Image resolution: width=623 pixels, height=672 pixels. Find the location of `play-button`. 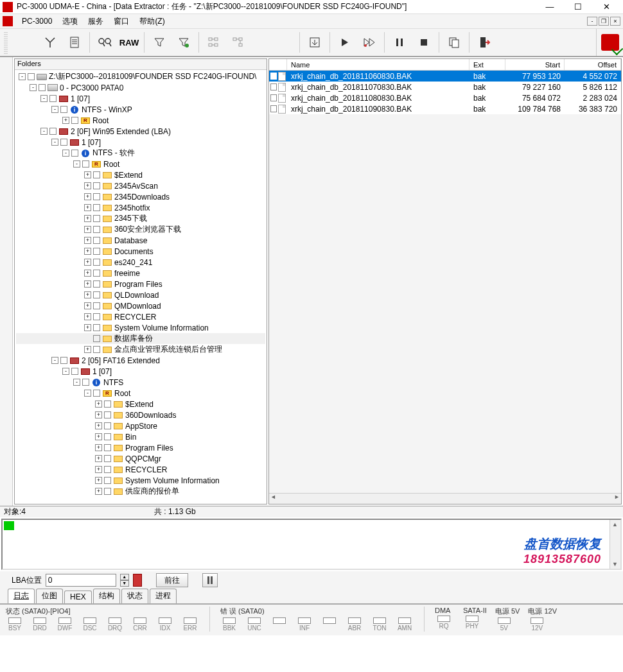

play-button is located at coordinates (345, 42).